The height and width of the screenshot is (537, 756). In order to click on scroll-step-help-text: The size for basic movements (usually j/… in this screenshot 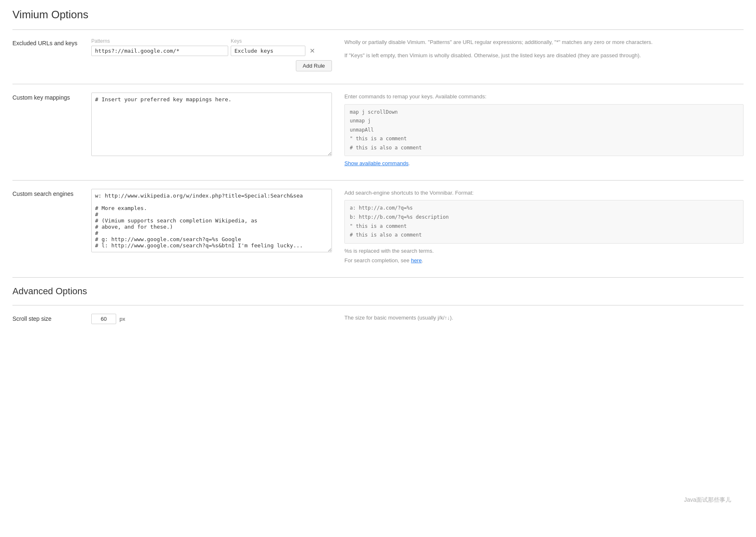, I will do `click(544, 318)`.